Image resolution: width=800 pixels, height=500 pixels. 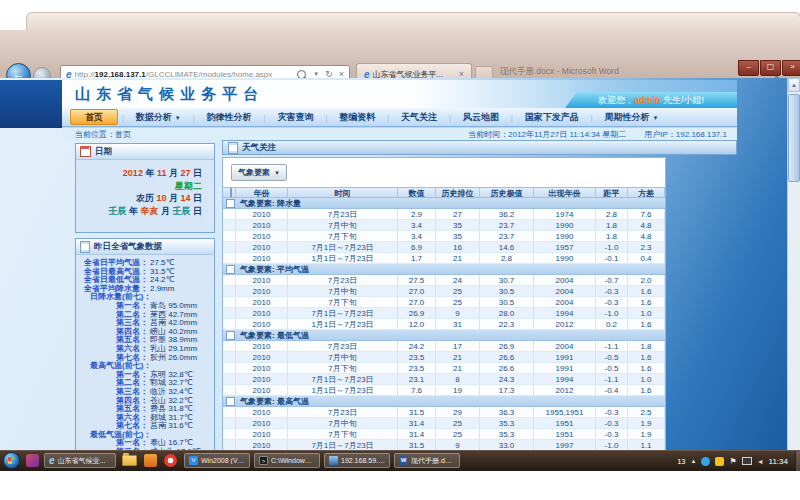 I want to click on table-cell: 1990, so click(x=565, y=225).